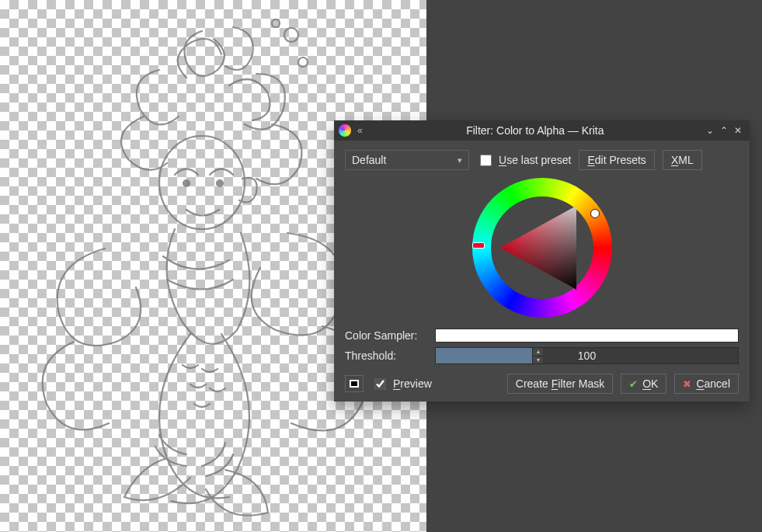 This screenshot has width=762, height=532. I want to click on preview-label: Preview, so click(412, 384).